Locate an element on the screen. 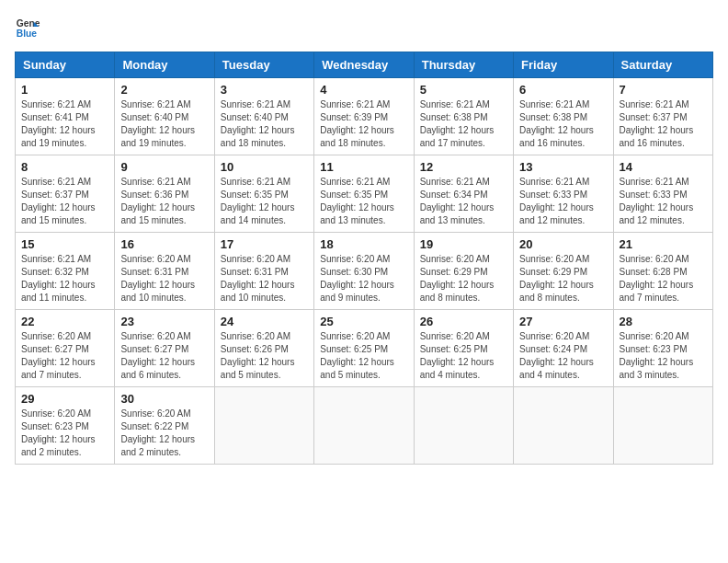  calendar-day-2: 2Sunrise: 6:21 AMSunset: 6:40 PMDaylight… is located at coordinates (165, 117).